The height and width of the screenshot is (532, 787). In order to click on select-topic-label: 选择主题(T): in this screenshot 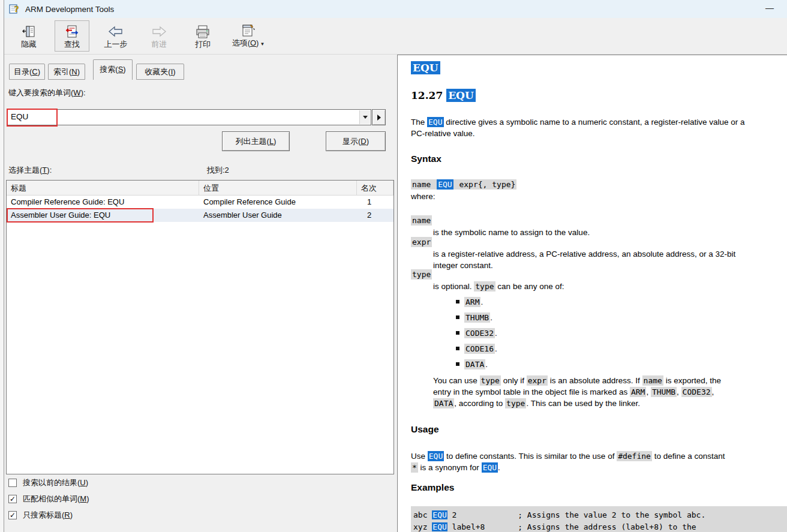, I will do `click(30, 170)`.